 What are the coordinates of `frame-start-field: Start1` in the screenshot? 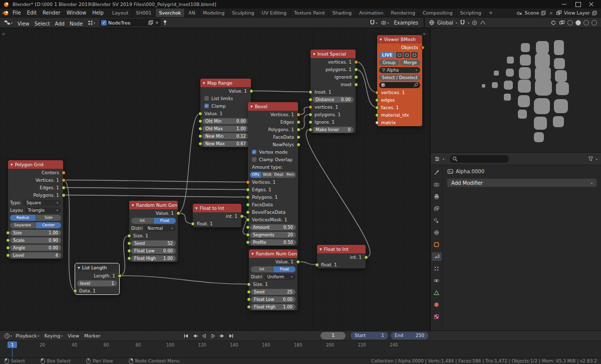 It's located at (370, 335).